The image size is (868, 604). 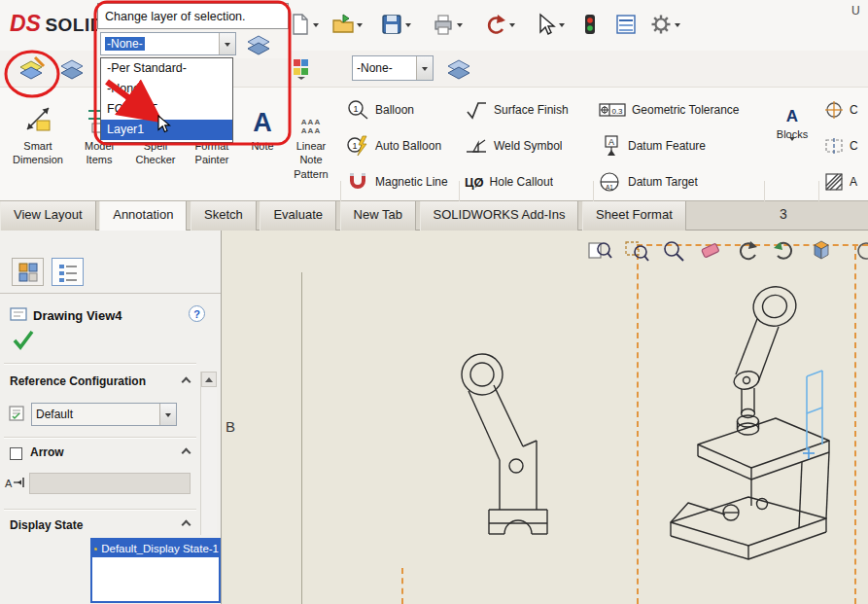 What do you see at coordinates (104, 414) in the screenshot?
I see `configuration-select: Default` at bounding box center [104, 414].